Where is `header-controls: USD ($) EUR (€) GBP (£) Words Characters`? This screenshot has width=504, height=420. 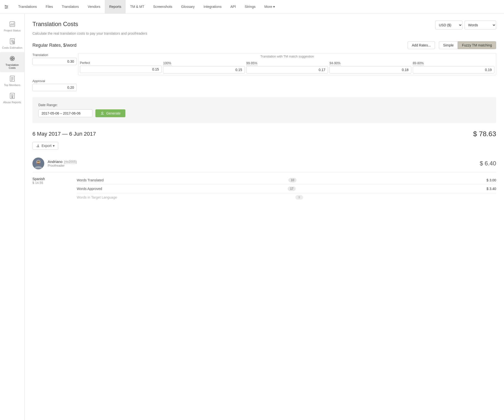 header-controls: USD ($) EUR (€) GBP (£) Words Characters is located at coordinates (466, 25).